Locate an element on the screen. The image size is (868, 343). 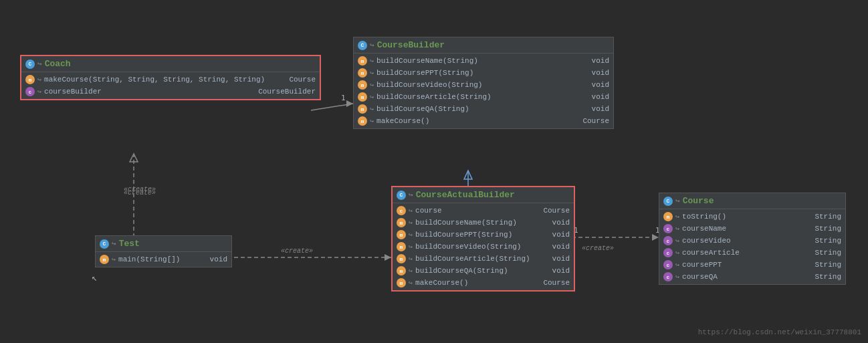
coach-header: C ↪ Coach is located at coordinates (171, 64).